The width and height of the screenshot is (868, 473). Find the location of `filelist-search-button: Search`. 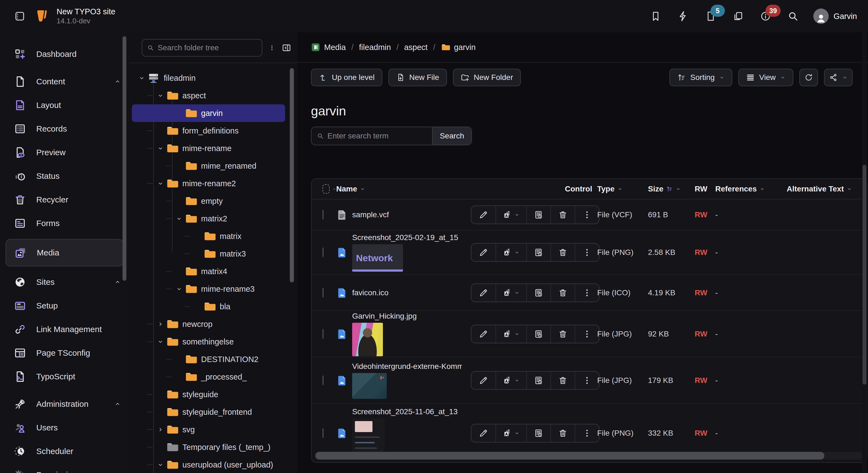

filelist-search-button: Search is located at coordinates (452, 136).